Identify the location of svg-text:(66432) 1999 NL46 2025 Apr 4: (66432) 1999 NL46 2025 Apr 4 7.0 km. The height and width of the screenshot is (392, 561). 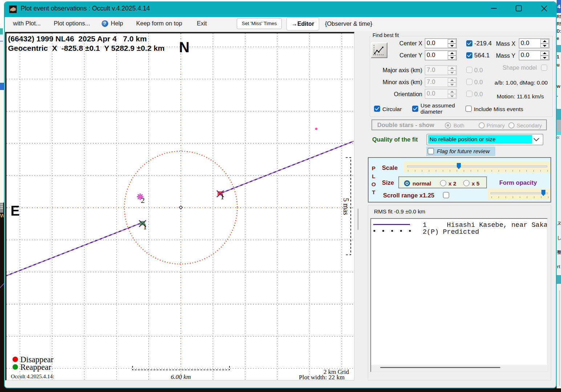
(77, 38).